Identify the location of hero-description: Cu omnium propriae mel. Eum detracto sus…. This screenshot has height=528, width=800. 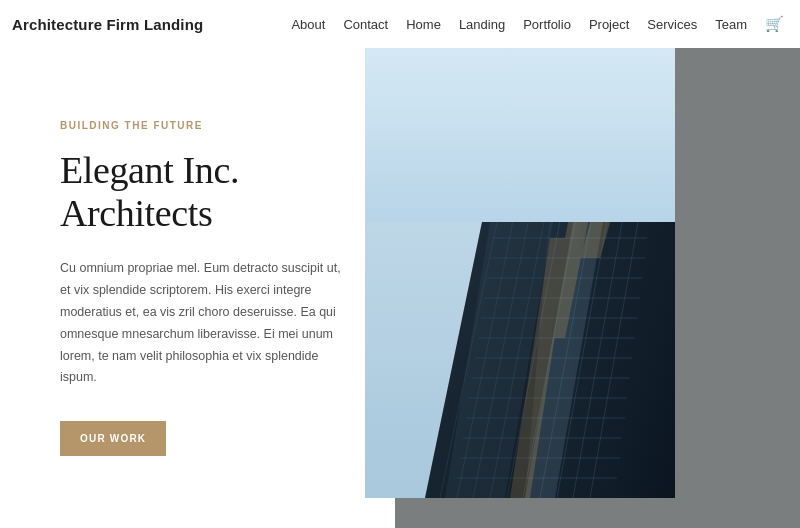
(205, 324).